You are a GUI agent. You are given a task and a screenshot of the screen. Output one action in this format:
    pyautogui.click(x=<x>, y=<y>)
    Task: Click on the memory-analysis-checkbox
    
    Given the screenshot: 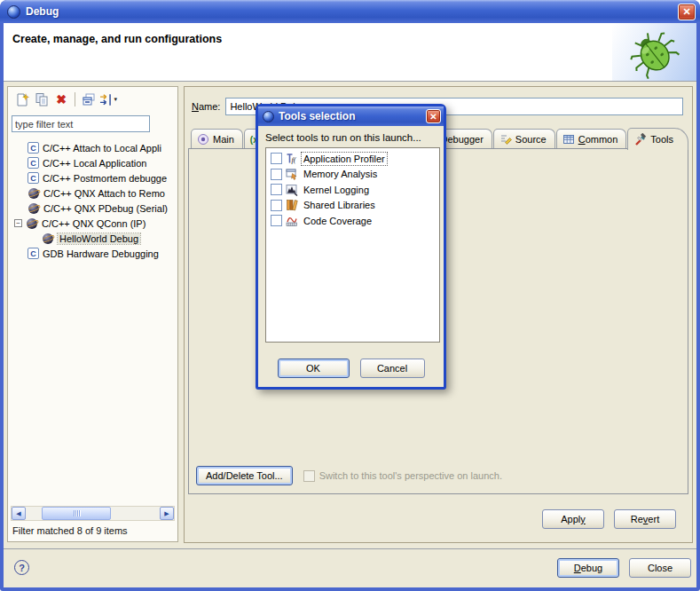 What is the action you would take?
    pyautogui.click(x=277, y=174)
    